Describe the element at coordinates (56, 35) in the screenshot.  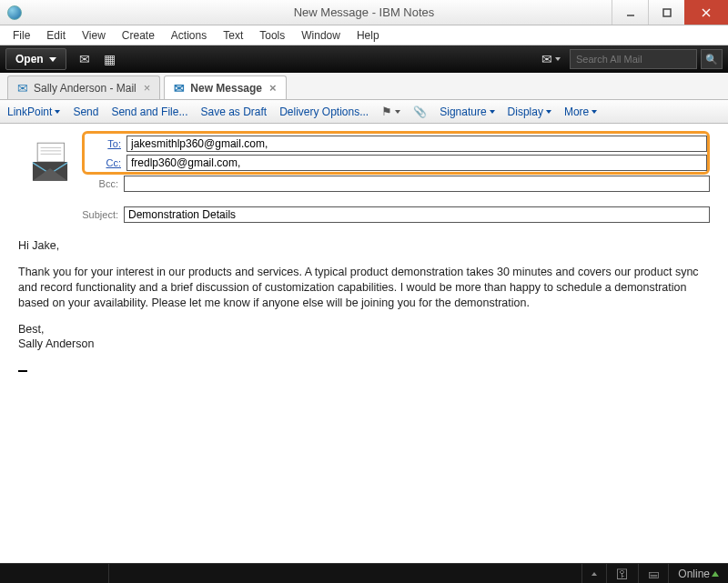
I see `menu-edit: Edit` at that location.